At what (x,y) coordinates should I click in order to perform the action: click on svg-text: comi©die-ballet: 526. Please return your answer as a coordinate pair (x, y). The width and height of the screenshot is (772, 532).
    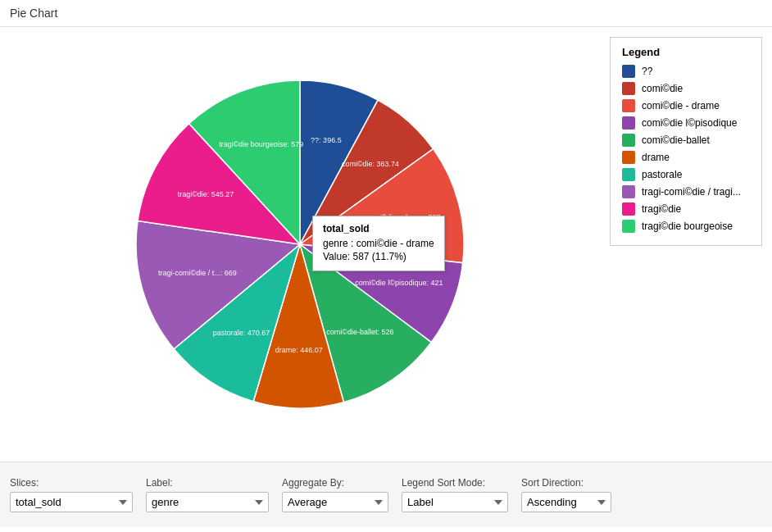
    Looking at the image, I should click on (360, 332).